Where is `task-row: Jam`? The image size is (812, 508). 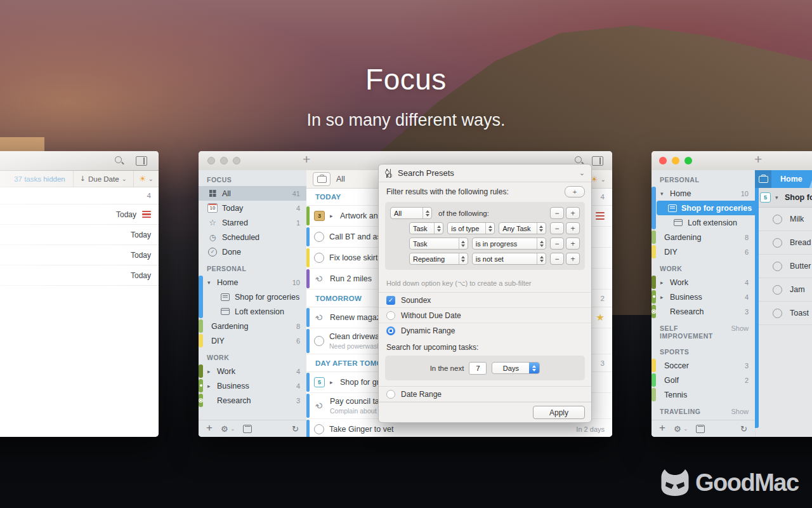 task-row: Jam is located at coordinates (783, 290).